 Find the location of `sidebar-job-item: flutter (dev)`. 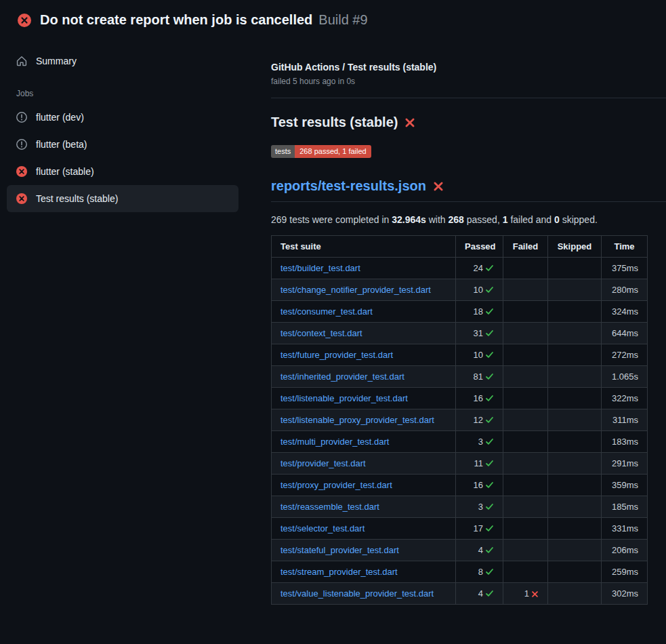

sidebar-job-item: flutter (dev) is located at coordinates (123, 117).